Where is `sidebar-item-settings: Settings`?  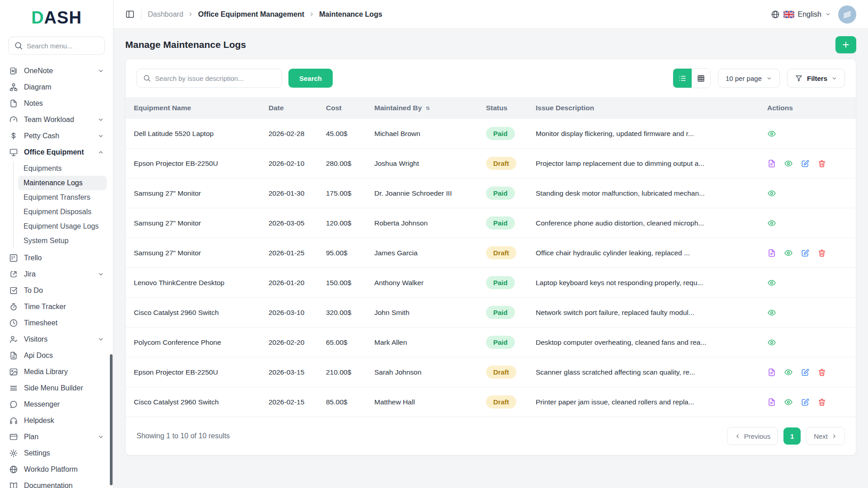 sidebar-item-settings: Settings is located at coordinates (57, 453).